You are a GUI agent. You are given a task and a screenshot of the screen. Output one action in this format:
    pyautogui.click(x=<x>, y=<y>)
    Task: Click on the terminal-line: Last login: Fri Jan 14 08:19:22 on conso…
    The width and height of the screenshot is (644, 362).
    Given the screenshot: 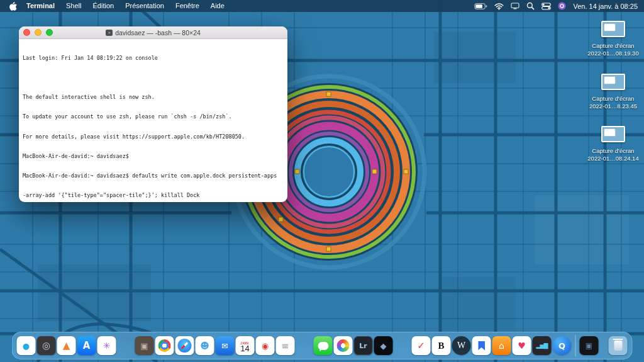 What is the action you would take?
    pyautogui.click(x=153, y=58)
    